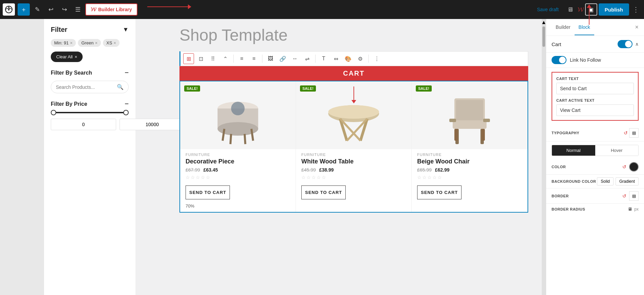  Describe the element at coordinates (624, 167) in the screenshot. I see `color-reset-button: ↺` at that location.